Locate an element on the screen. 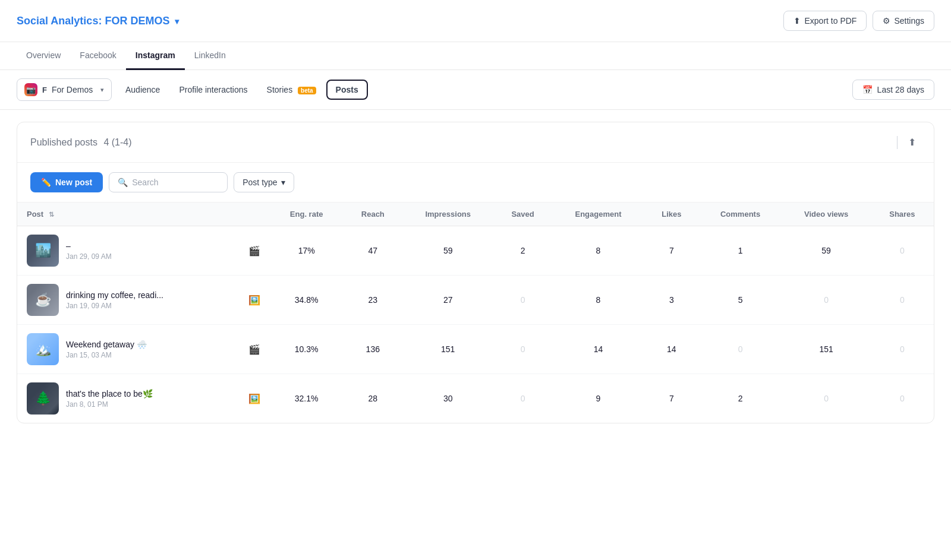 The image size is (951, 560). reach-cell: 28 is located at coordinates (373, 399).